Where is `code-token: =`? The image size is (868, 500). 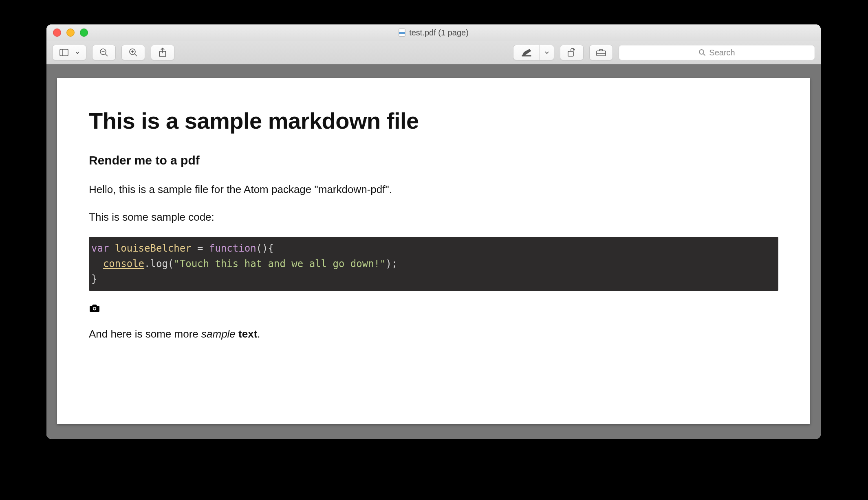
code-token: = is located at coordinates (203, 248).